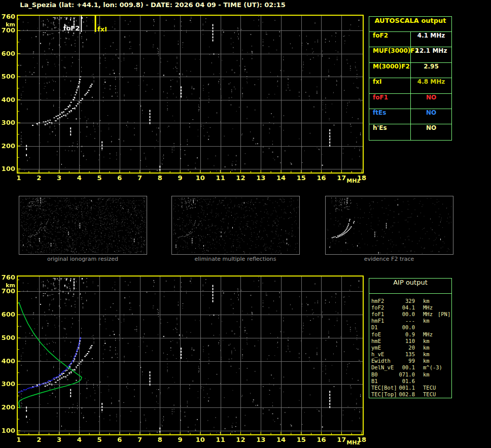 This screenshot has height=448, width=491. Describe the element at coordinates (406, 367) in the screenshot. I see `parameter-value: 00.1` at that location.